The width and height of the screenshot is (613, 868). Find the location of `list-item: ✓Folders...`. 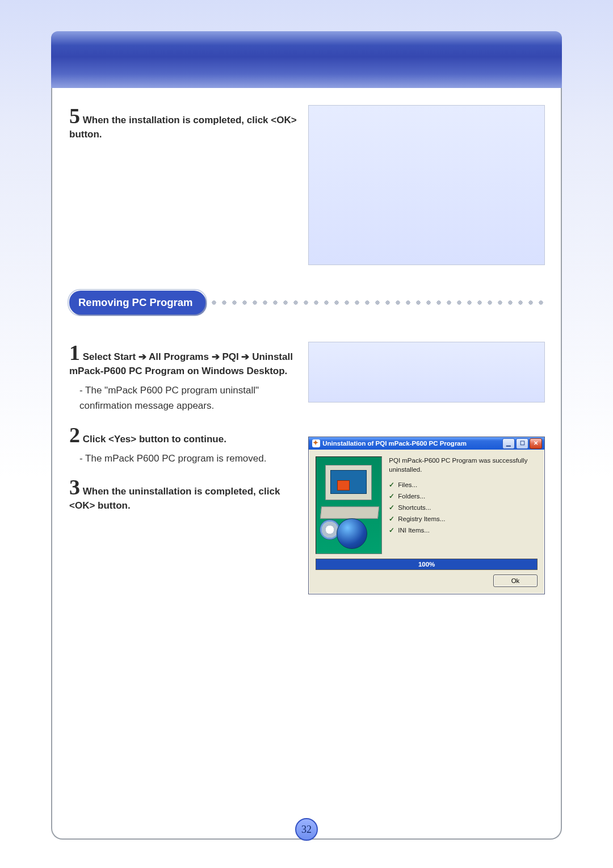

list-item: ✓Folders... is located at coordinates (463, 496).